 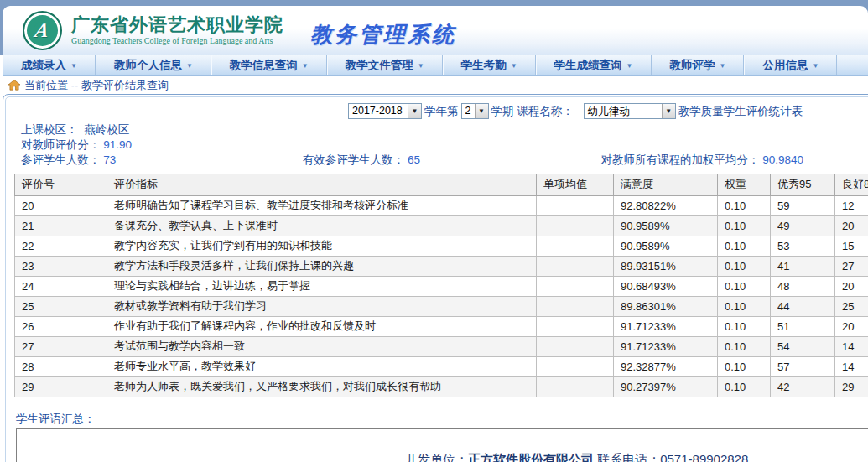 I want to click on footer-dev-label: 开发单位：, so click(x=436, y=457).